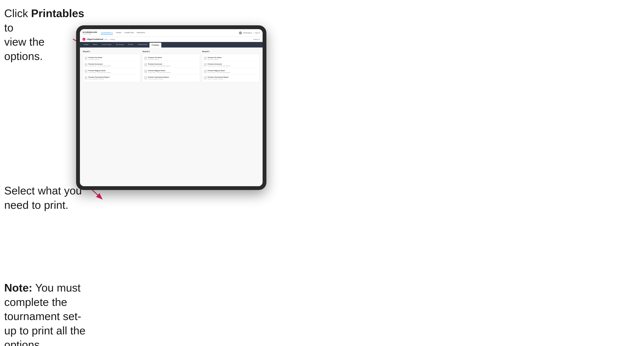 The width and height of the screenshot is (644, 346). I want to click on round-3-title: Round 3, so click(231, 51).